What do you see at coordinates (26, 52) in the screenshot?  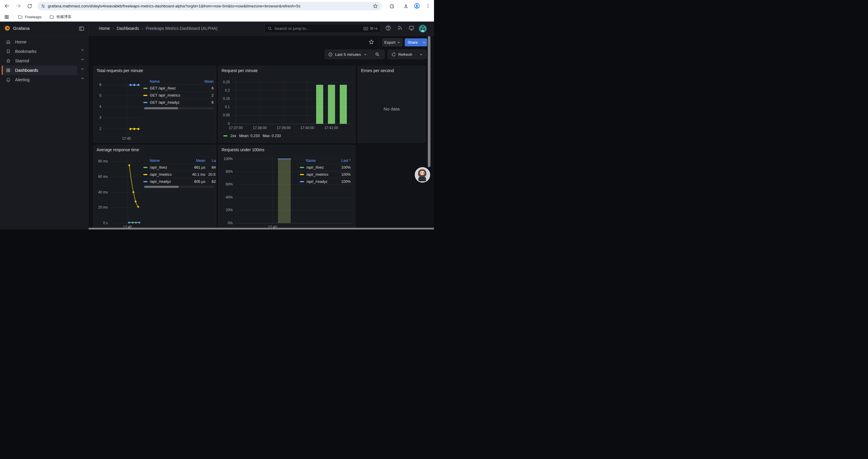 I see `sidebar-item-label: Bookmarks` at bounding box center [26, 52].